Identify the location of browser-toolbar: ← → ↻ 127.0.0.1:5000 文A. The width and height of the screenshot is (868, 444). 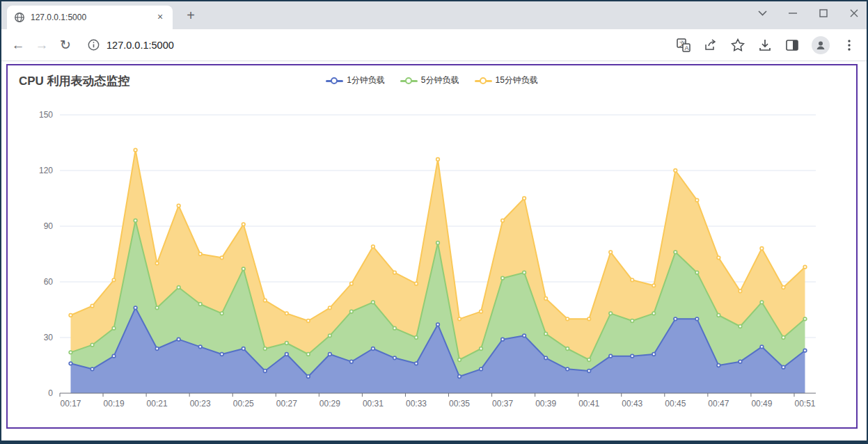
(434, 45).